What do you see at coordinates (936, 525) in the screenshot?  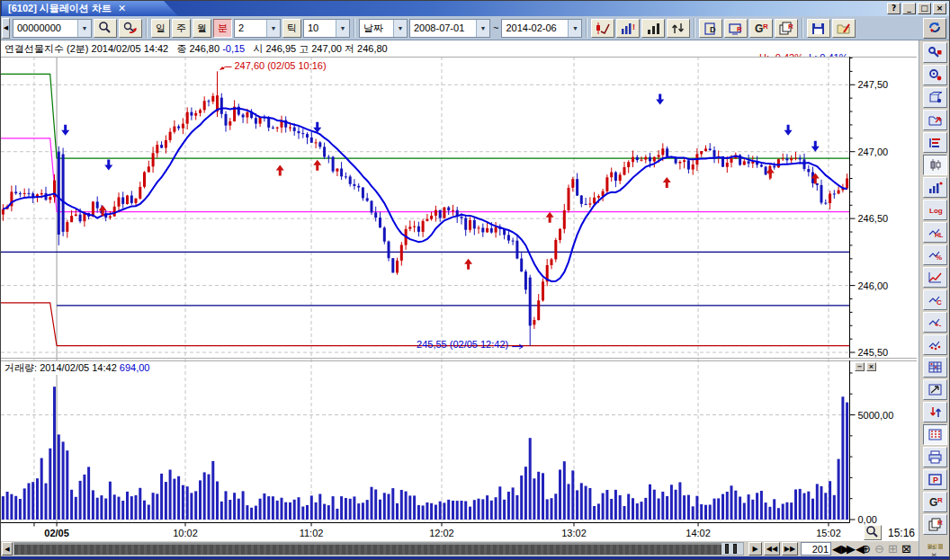 I see `copy-page-icon: R` at bounding box center [936, 525].